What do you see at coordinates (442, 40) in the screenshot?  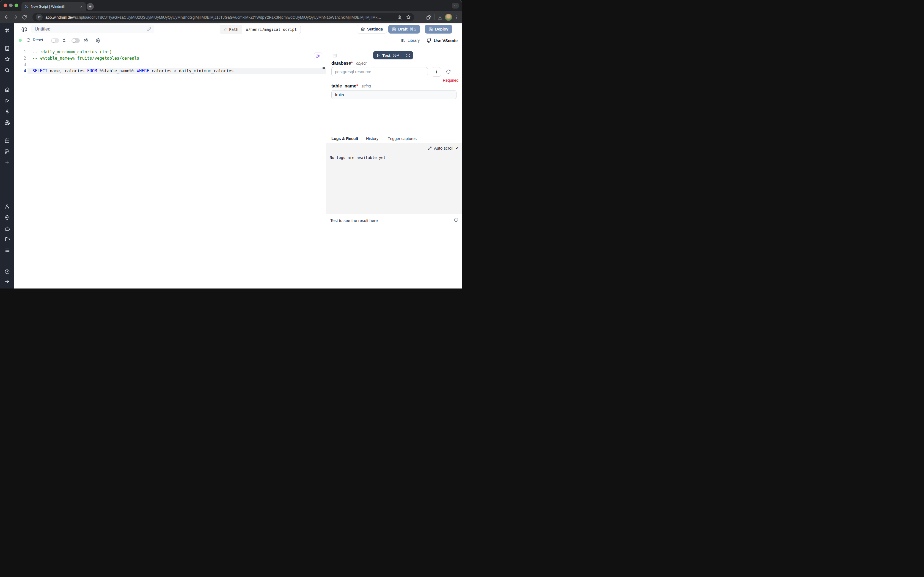 I see `use-vscode-button: Use VScode` at bounding box center [442, 40].